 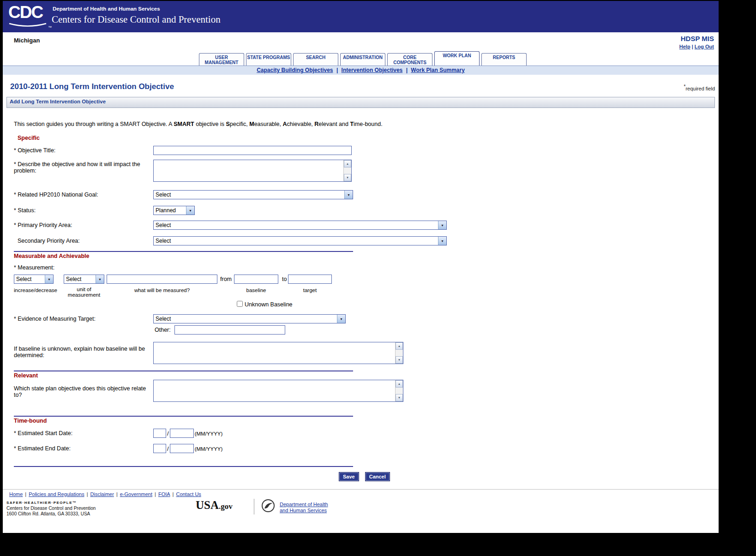 What do you see at coordinates (240, 304) in the screenshot?
I see `unknown-baseline-checkbox` at bounding box center [240, 304].